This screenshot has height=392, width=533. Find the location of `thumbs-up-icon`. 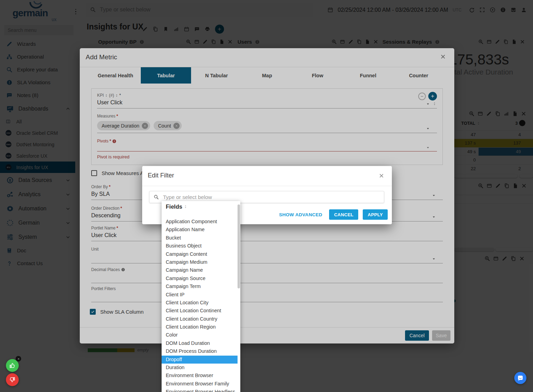

thumbs-up-icon is located at coordinates (12, 365).